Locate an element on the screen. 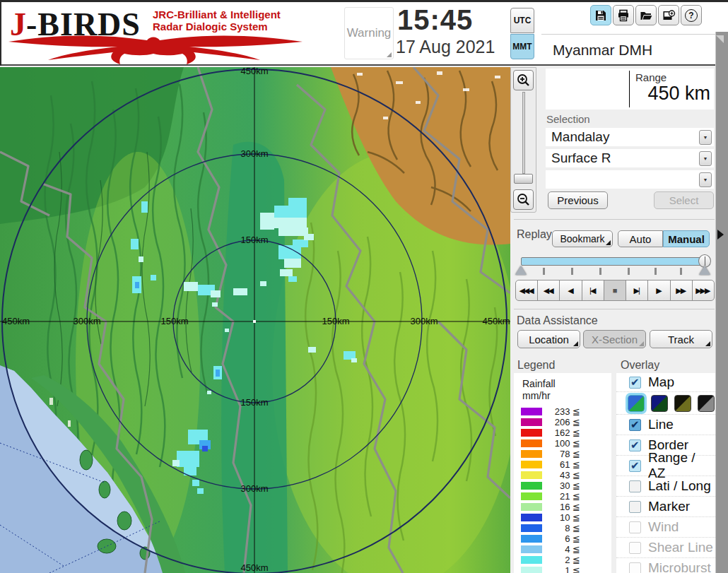  location-button: Location is located at coordinates (548, 339).